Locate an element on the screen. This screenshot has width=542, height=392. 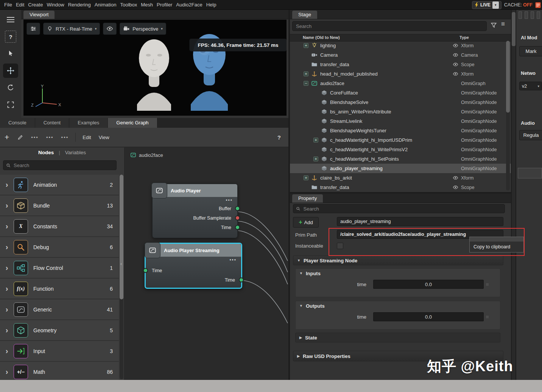
select-cursor-tool is located at coordinates (11, 54).